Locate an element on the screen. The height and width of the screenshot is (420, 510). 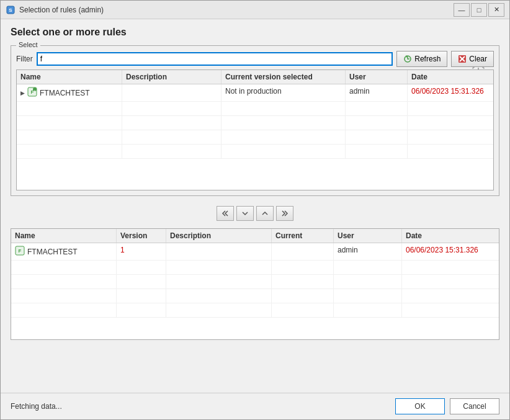
move-first-button is located at coordinates (225, 213).